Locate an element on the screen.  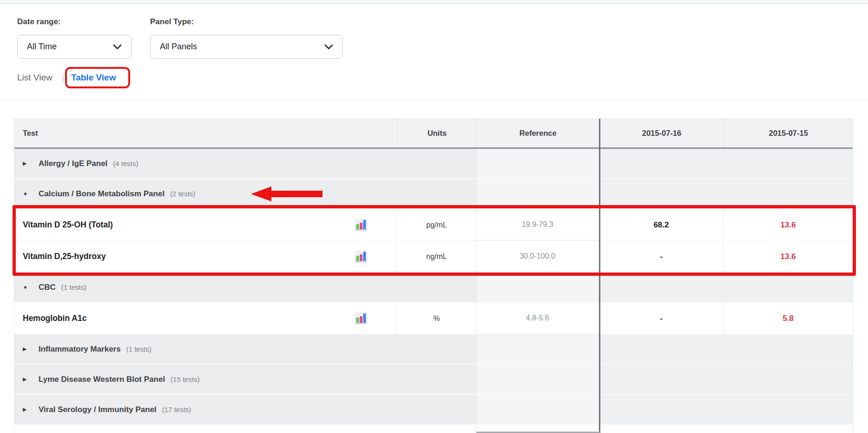
panel-group-row: ▶ Lyme Disease Western Blot Panel (15 te… is located at coordinates (434, 380).